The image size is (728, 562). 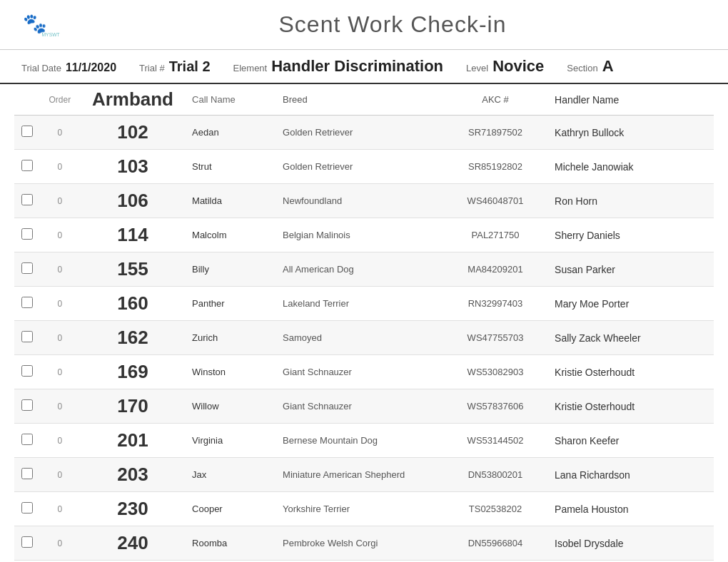 I want to click on table-row: 0 203 Jax Miniature American Shepherd DN…, so click(x=364, y=475).